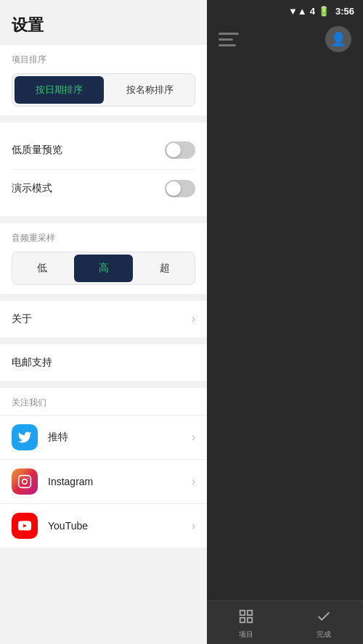 This screenshot has width=363, height=644. What do you see at coordinates (120, 526) in the screenshot?
I see `youtube-name: YouTube` at bounding box center [120, 526].